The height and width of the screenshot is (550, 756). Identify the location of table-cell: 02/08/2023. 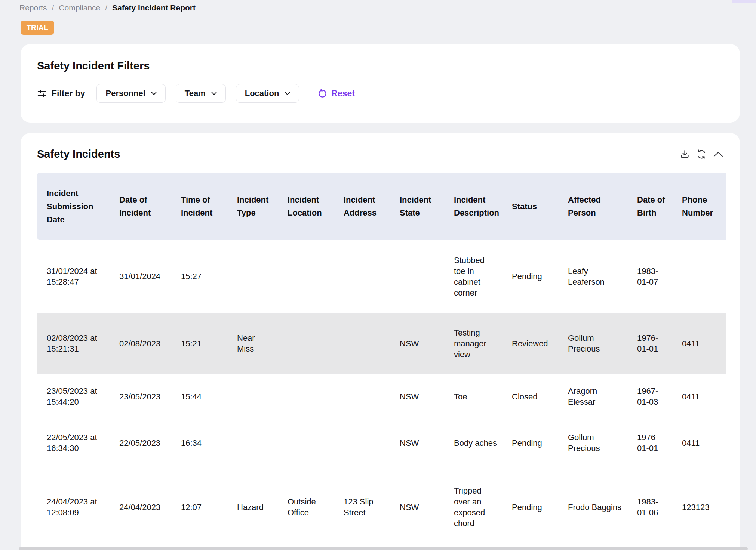
(143, 343).